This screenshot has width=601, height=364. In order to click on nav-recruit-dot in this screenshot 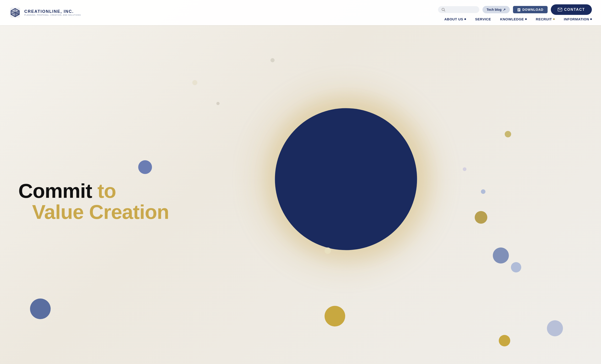, I will do `click(554, 19)`.